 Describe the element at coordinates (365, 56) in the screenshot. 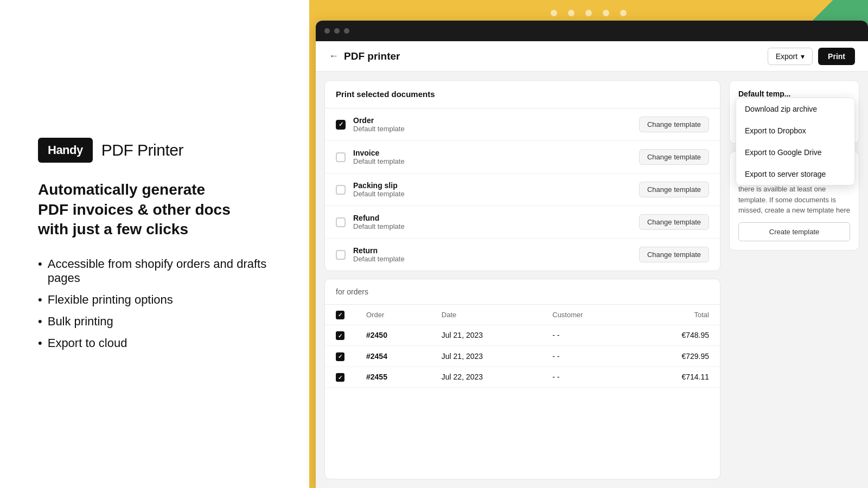

I see `header-left: ← PDF printer` at that location.